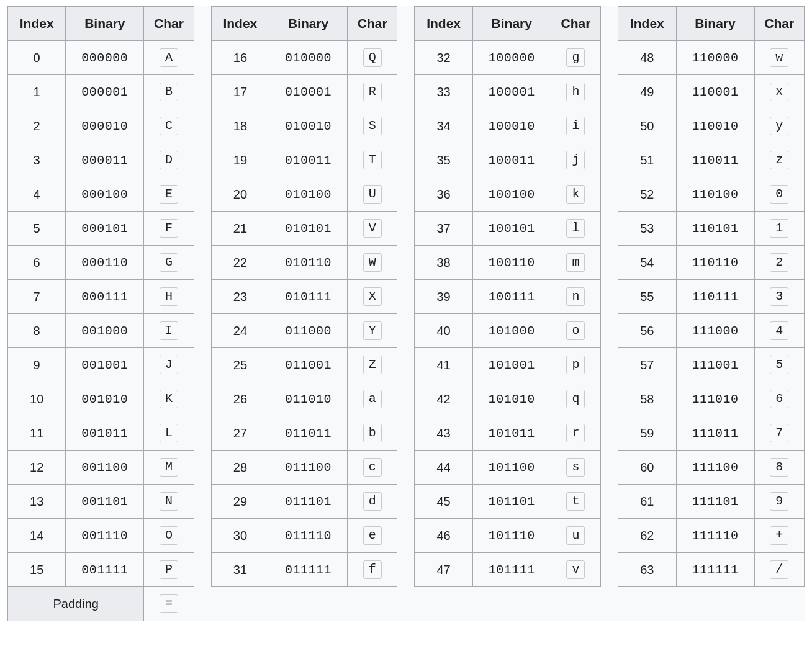 The height and width of the screenshot is (659, 812). What do you see at coordinates (575, 262) in the screenshot?
I see `char-value: m` at bounding box center [575, 262].